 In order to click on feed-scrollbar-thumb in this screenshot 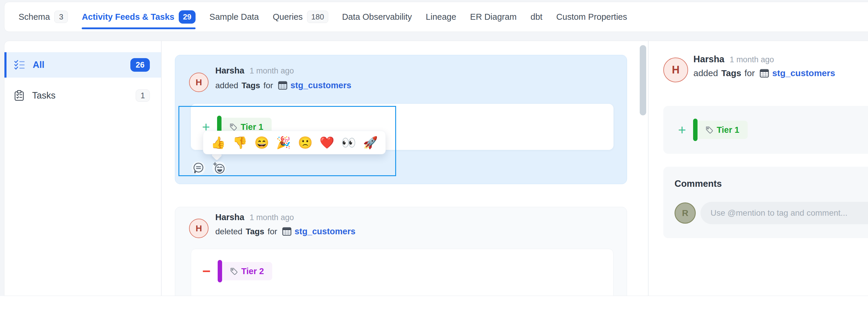, I will do `click(643, 80)`.